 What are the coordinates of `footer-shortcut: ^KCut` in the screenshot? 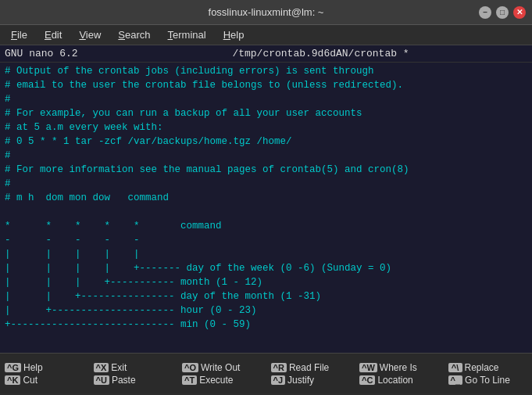 It's located at (45, 380).